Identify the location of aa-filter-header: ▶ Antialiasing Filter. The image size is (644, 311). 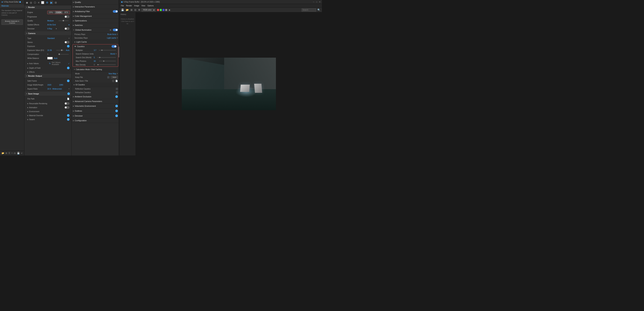
(96, 12).